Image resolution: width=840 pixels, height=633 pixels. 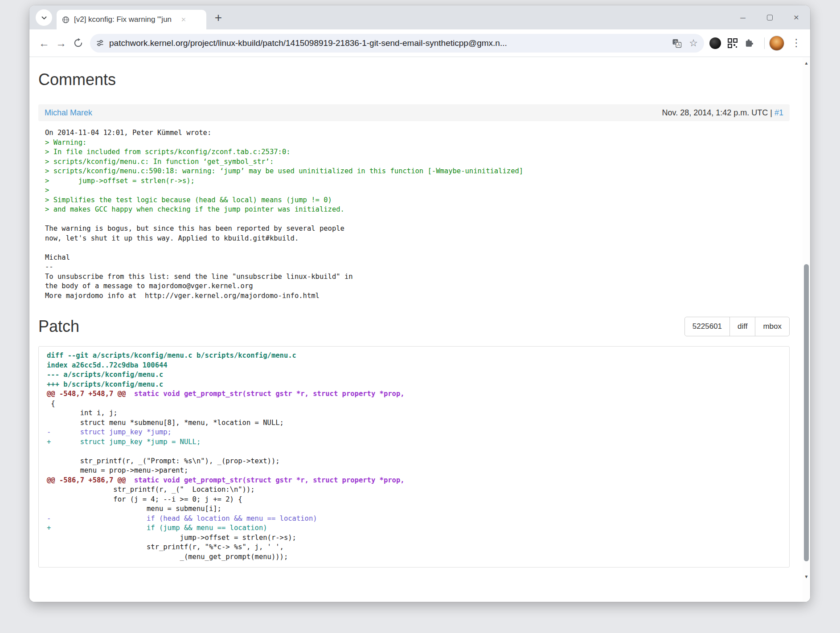 What do you see at coordinates (44, 18) in the screenshot?
I see `chevron-down-icon` at bounding box center [44, 18].